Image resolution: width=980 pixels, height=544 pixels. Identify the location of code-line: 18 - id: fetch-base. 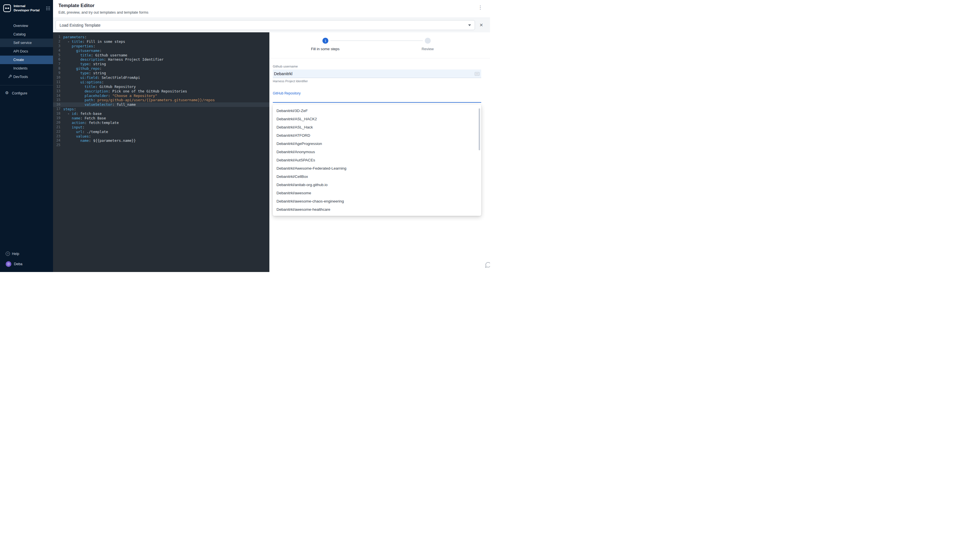
(161, 114).